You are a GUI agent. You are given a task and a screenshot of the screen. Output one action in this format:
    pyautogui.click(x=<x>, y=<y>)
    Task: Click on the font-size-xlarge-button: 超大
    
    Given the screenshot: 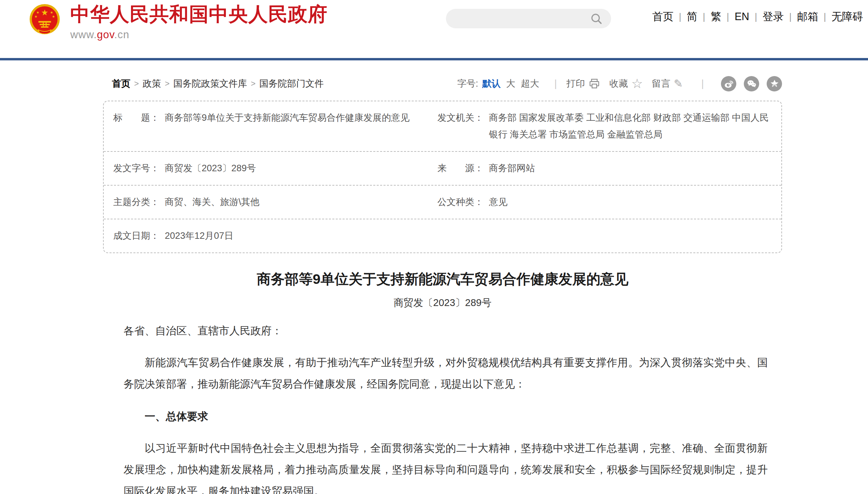 What is the action you would take?
    pyautogui.click(x=530, y=84)
    